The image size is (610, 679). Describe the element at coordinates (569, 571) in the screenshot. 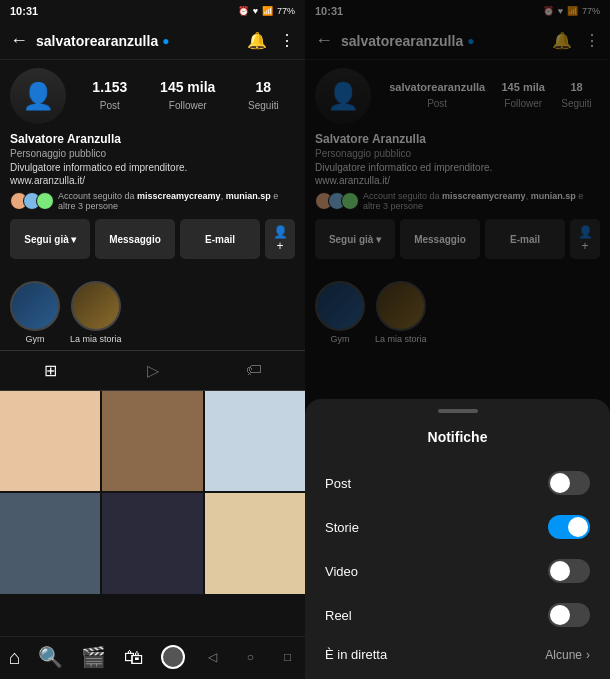

I see `toggle-video` at that location.